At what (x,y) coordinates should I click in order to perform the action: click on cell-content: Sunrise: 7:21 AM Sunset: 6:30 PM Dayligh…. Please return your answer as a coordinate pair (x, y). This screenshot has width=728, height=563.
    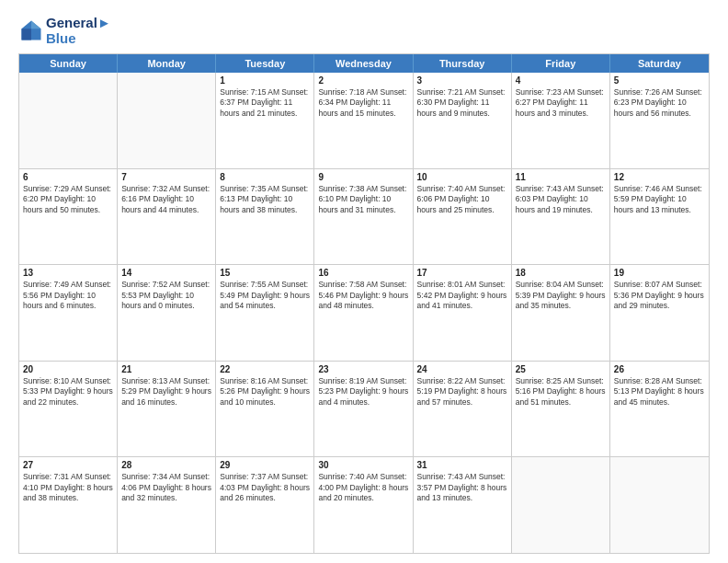
    Looking at the image, I should click on (462, 103).